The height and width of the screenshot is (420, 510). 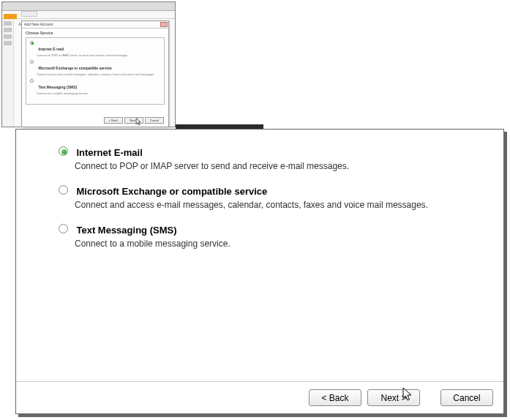 What do you see at coordinates (126, 230) in the screenshot?
I see `option-title: Text Messaging (SMS)` at bounding box center [126, 230].